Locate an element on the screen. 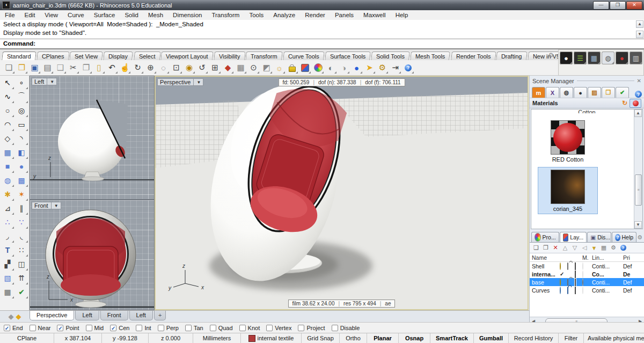 The height and width of the screenshot is (343, 644). toolbar-shade-sphere-2-button: ◑ is located at coordinates (343, 68).